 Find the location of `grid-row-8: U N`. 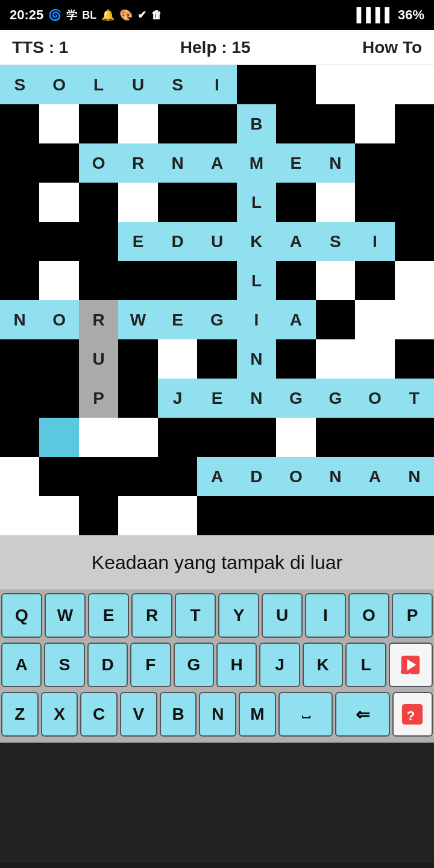

grid-row-8: U N is located at coordinates (217, 359).